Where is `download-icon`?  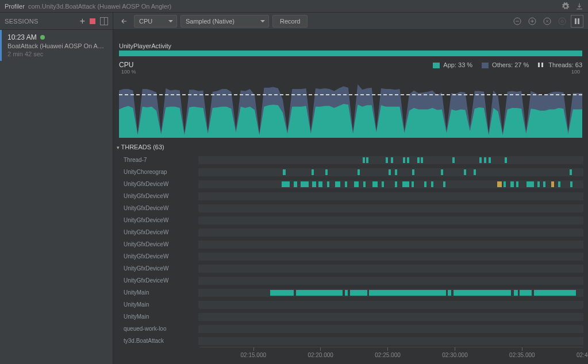 download-icon is located at coordinates (579, 6).